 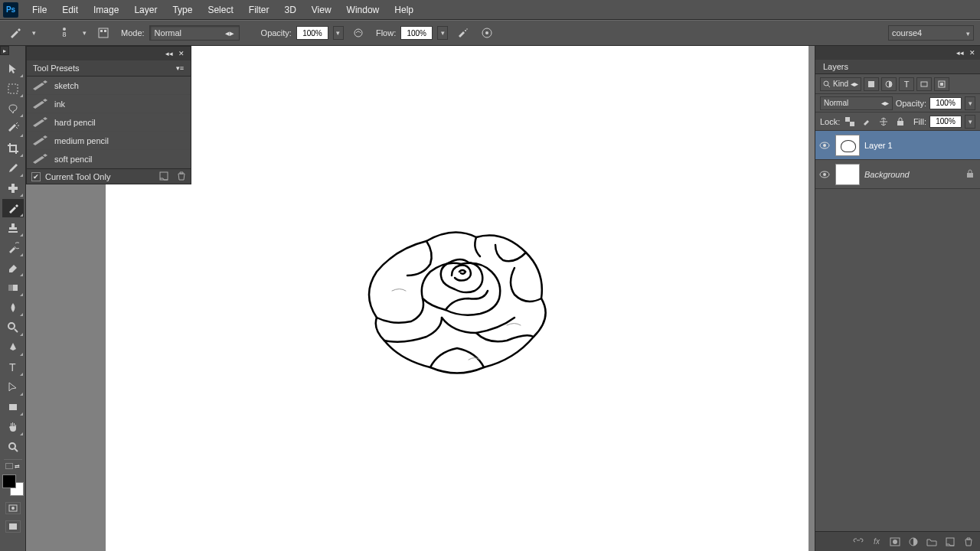 What do you see at coordinates (404, 10) in the screenshot?
I see `menu-help: Help` at bounding box center [404, 10].